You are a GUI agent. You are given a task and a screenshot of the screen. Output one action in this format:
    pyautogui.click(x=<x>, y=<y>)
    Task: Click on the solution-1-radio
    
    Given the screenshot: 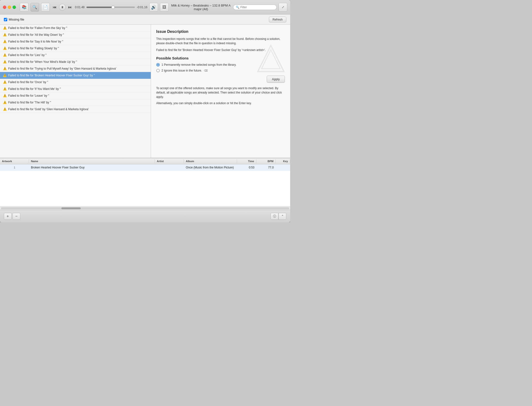 What is the action you would take?
    pyautogui.click(x=158, y=65)
    